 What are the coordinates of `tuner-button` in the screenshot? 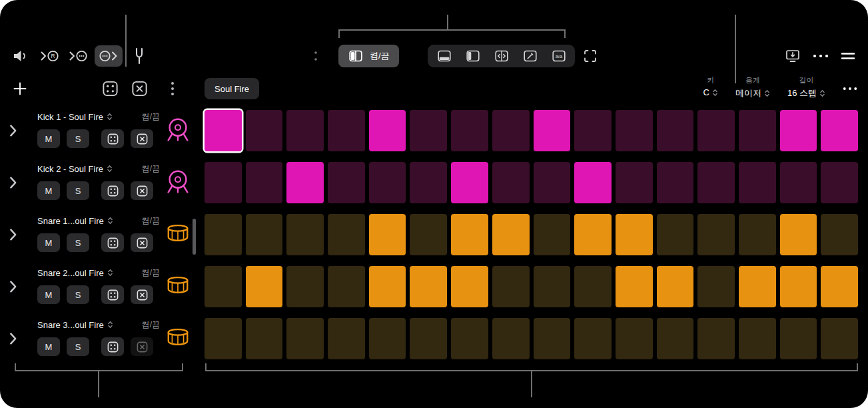 It's located at (139, 56).